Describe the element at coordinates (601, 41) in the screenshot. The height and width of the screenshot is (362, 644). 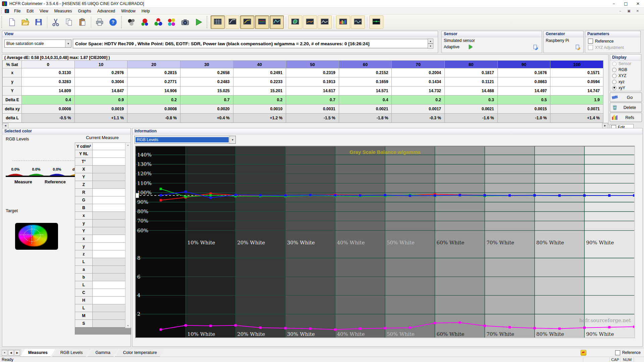
I see `reference-checkbox-row: Reference` at that location.